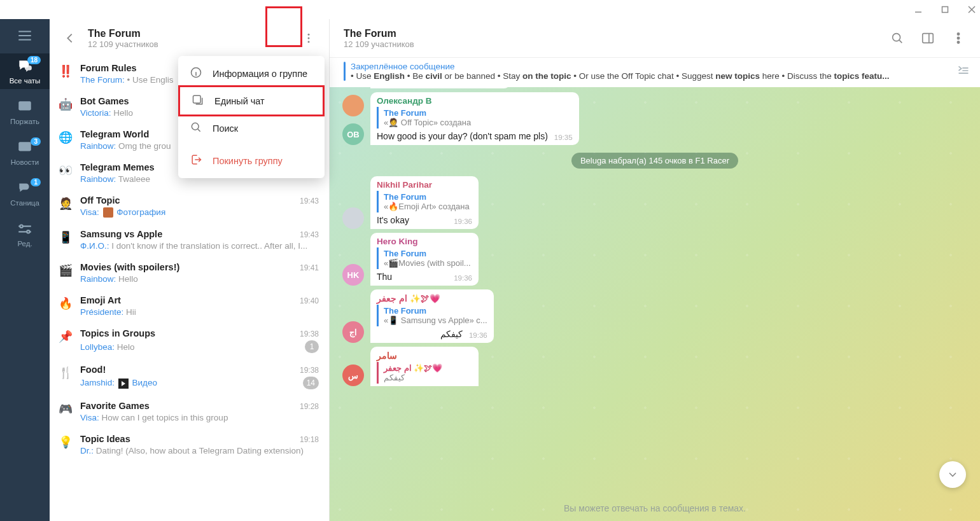 The width and height of the screenshot is (980, 521). Describe the element at coordinates (945, 10) in the screenshot. I see `window-maximize` at that location.